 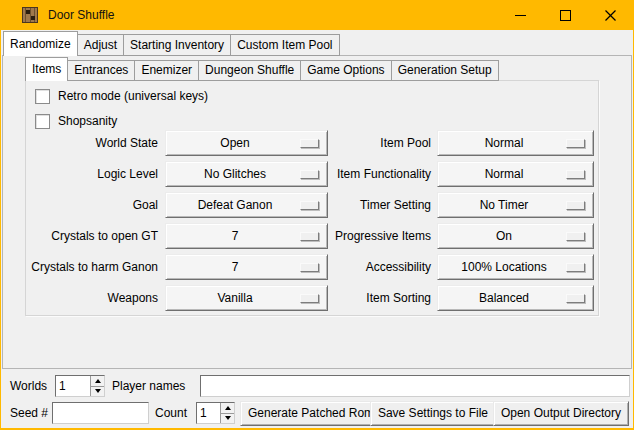 What do you see at coordinates (398, 298) in the screenshot?
I see `item-sorting-label: Item Sorting` at bounding box center [398, 298].